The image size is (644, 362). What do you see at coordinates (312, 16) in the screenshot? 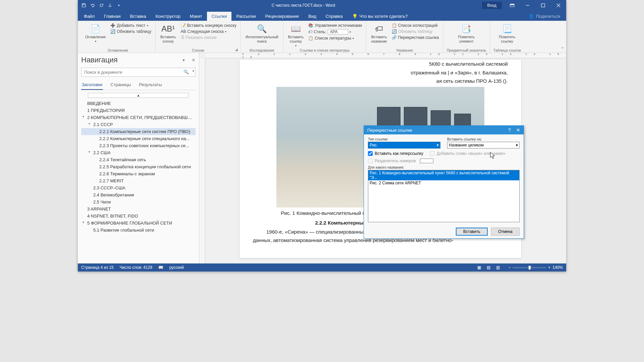
I see `tab-view: Вид` at bounding box center [312, 16].